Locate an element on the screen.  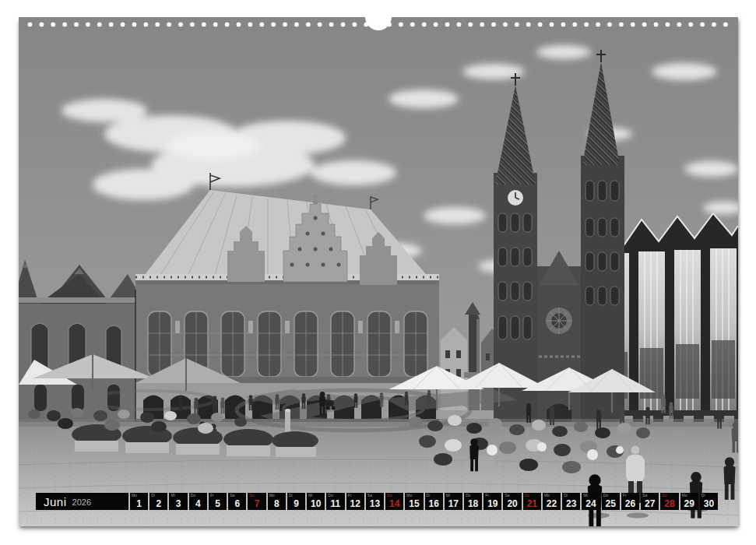
calendar-day-cell: So 7 is located at coordinates (257, 501).